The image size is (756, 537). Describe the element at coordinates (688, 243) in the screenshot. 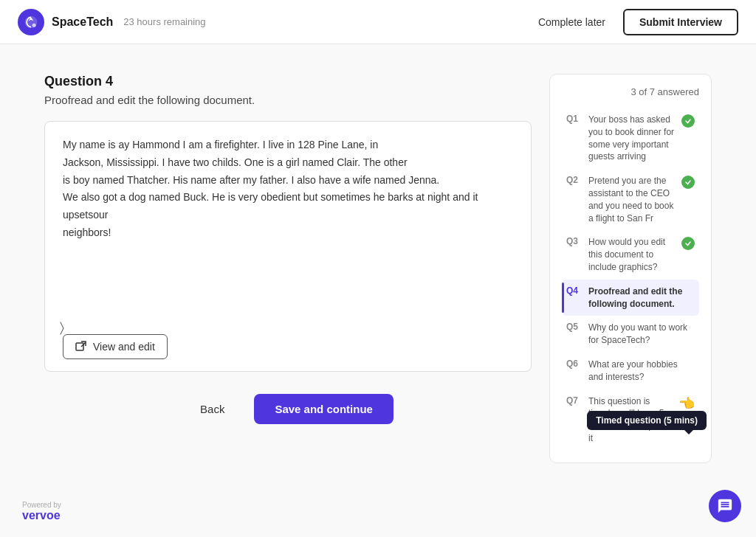

I see `q3-check-icon` at that location.